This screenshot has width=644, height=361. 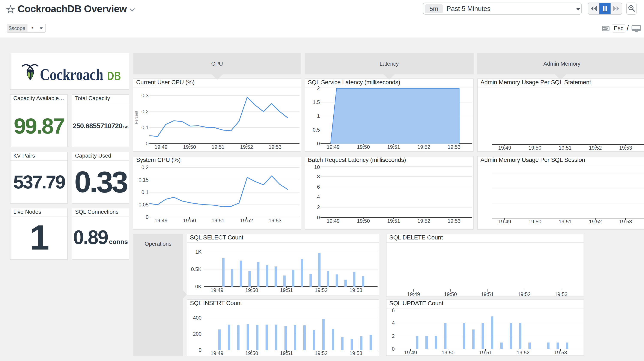 What do you see at coordinates (197, 318) in the screenshot?
I see `svg-text: 400` at bounding box center [197, 318].